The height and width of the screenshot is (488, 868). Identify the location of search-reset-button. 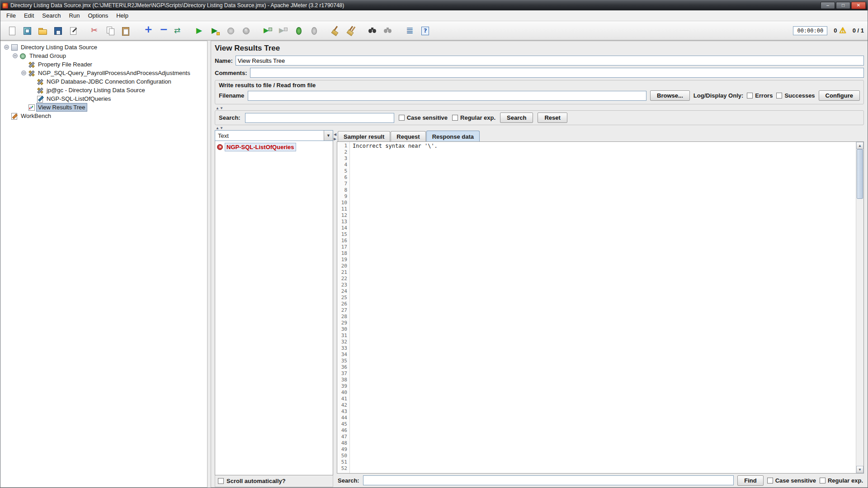
(388, 31).